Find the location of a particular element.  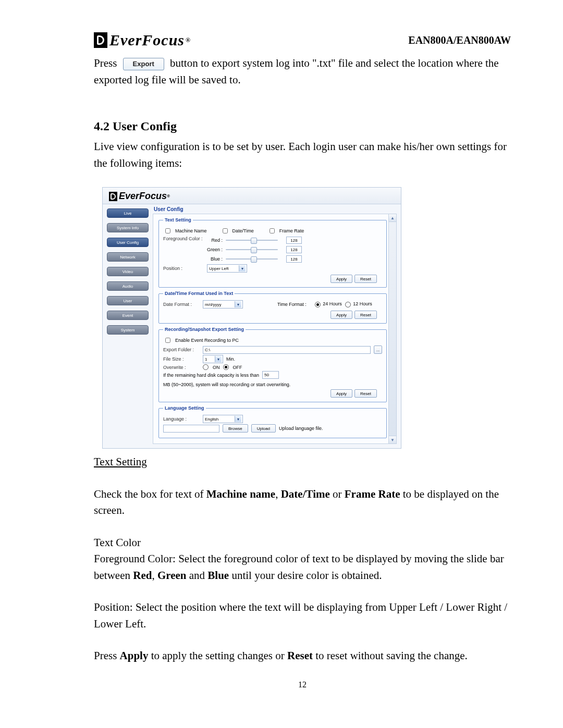

nav-user: User is located at coordinates (128, 301).